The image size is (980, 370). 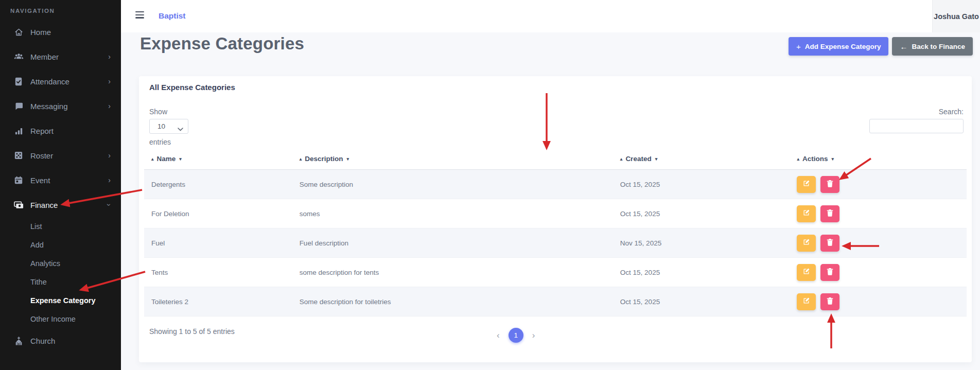 I want to click on cell-description: some description for tents, so click(x=453, y=273).